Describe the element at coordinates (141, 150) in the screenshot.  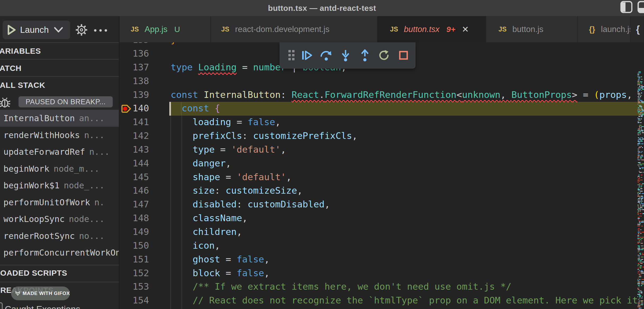
I see `line-number: 143` at that location.